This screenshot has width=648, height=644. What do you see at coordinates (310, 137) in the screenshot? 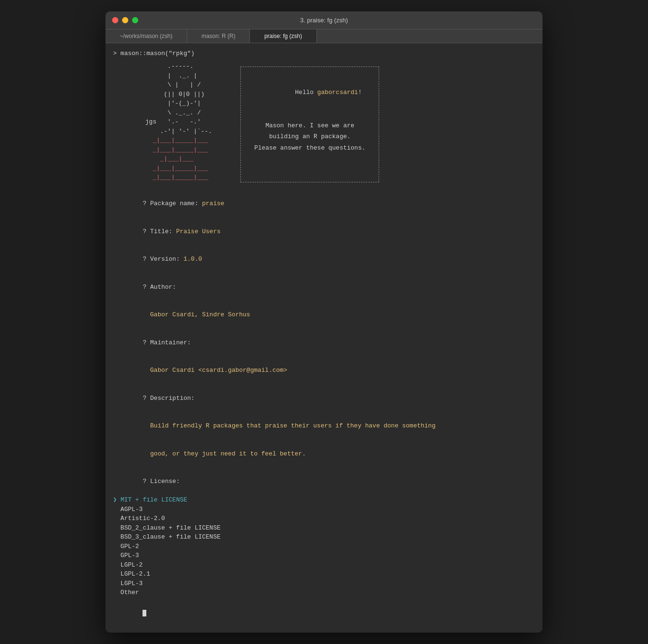
I see `bubble-line4: building an R package.` at bounding box center [310, 137].